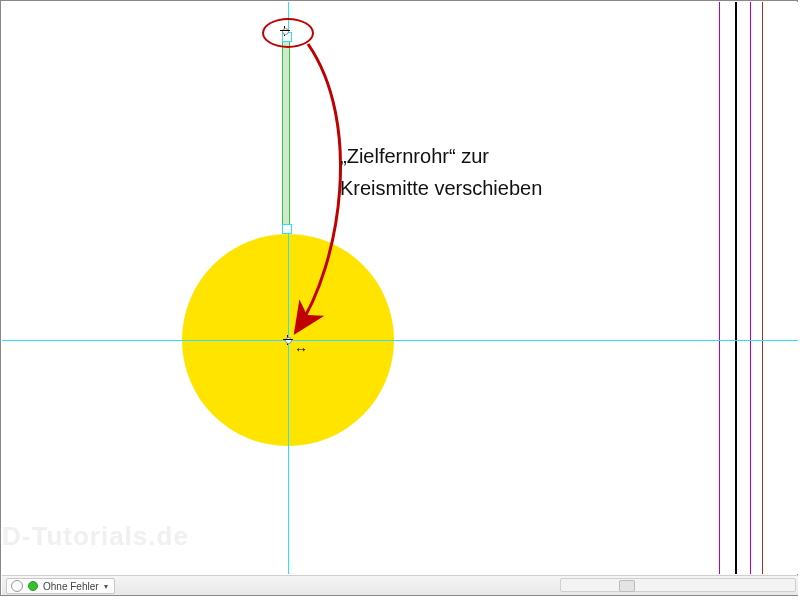  What do you see at coordinates (627, 586) in the screenshot?
I see `horizontal-scrollbar-thumb` at bounding box center [627, 586].